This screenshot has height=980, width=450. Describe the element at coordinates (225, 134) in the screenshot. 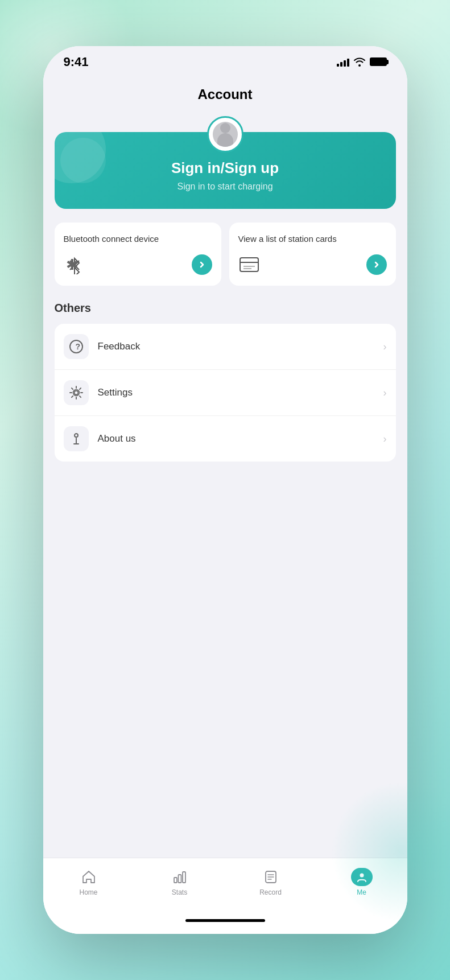

I see `avatar-wrapper` at that location.